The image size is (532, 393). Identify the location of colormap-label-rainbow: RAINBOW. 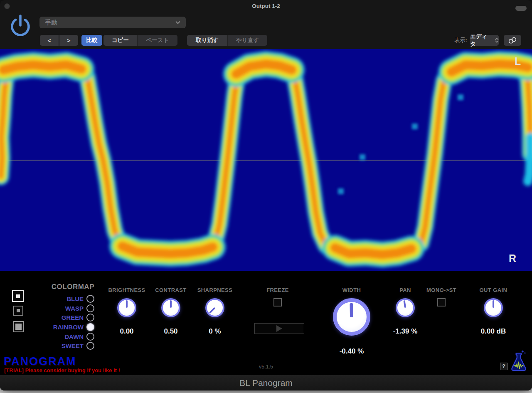
(68, 327).